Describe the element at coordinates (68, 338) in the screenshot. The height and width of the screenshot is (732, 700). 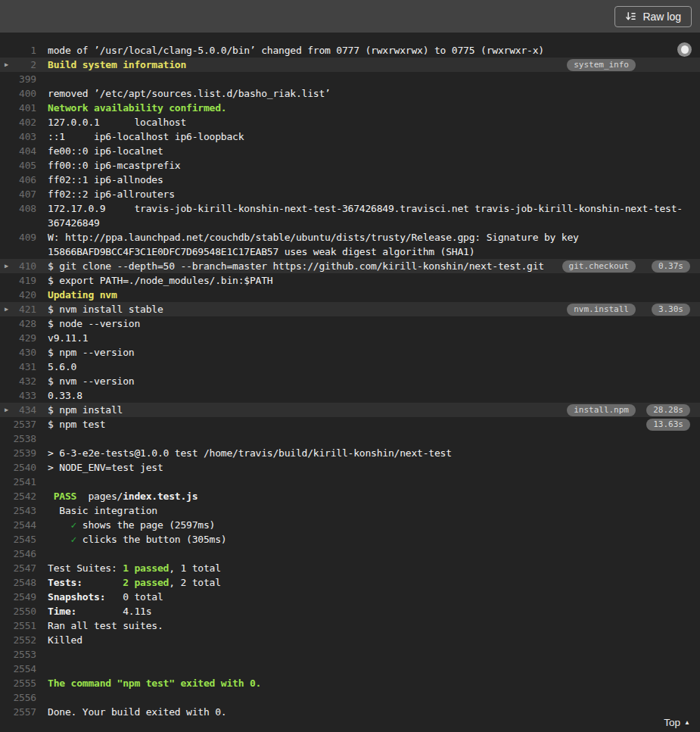
I see `text: v9.11.1` at that location.